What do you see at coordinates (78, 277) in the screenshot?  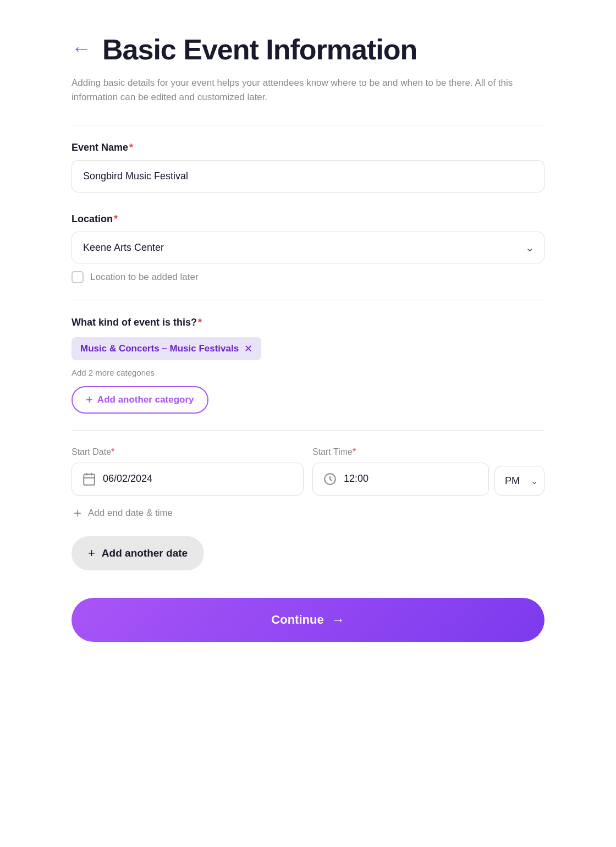 I see `location-later-checkbox` at bounding box center [78, 277].